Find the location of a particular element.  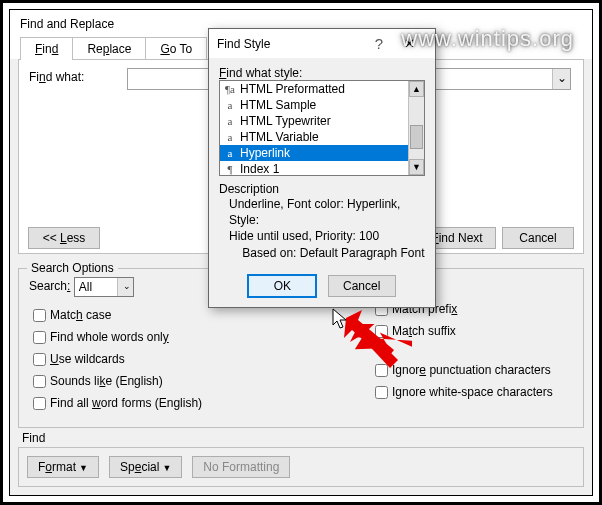

paragraph-icon: ¶a is located at coordinates (230, 89).